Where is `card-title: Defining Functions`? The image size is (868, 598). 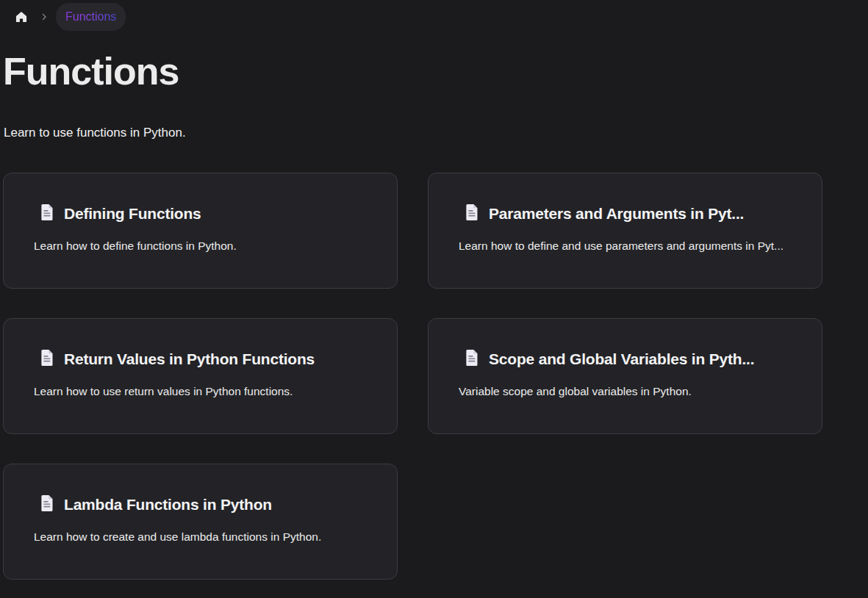
card-title: Defining Functions is located at coordinates (132, 214).